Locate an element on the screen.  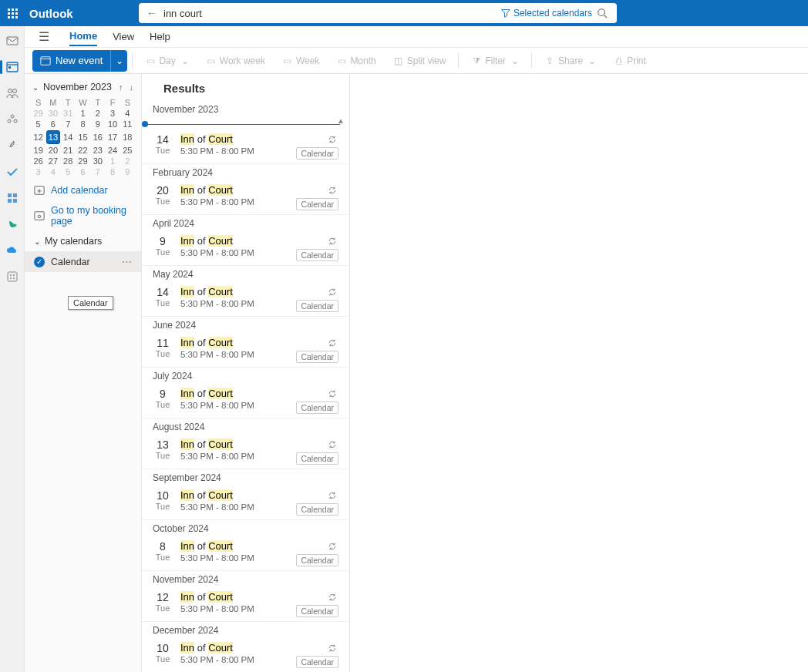
rail-mail-icon is located at coordinates (12, 41).